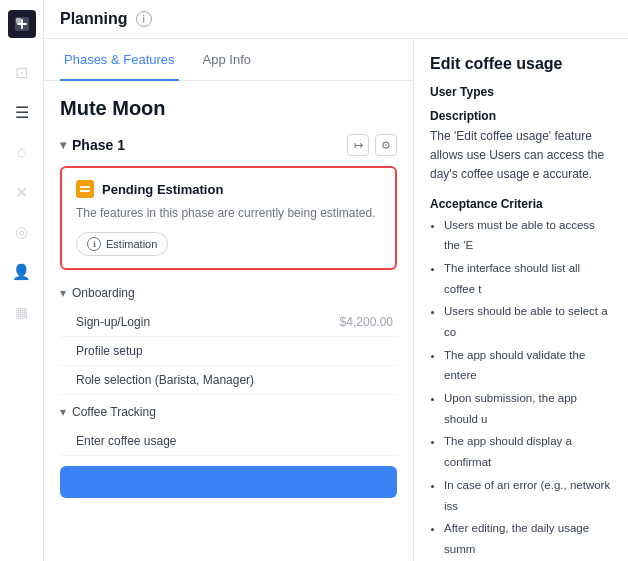 The image size is (628, 561). I want to click on phase-header: ▾ Phase 1 ↦ ⚙, so click(228, 145).